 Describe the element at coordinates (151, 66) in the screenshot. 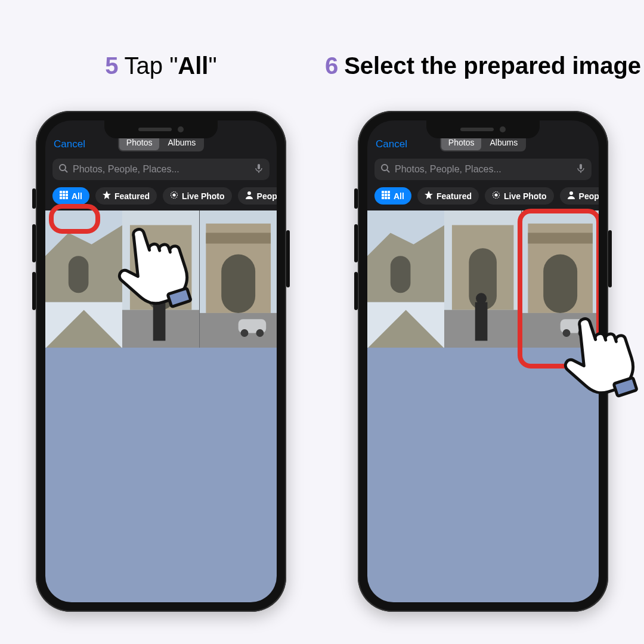

I see `step-text: Tap "` at that location.